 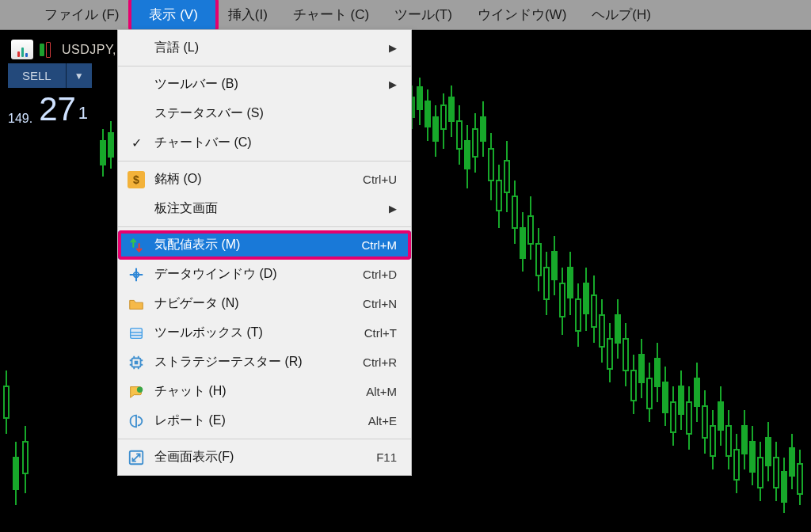 What do you see at coordinates (265, 274) in the screenshot?
I see `menu-item-data-window: データウインドウ (D) Ctrl+D` at bounding box center [265, 274].